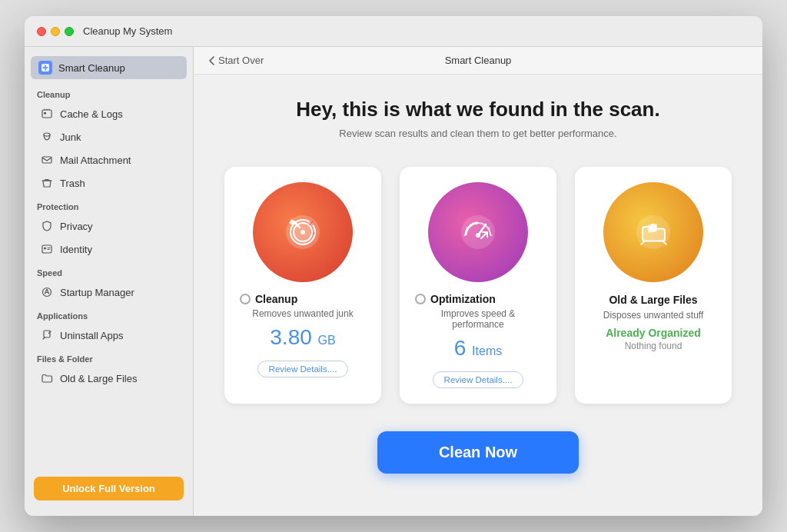 The image size is (787, 532). I want to click on cleanup-card-name: Cleanup, so click(277, 299).